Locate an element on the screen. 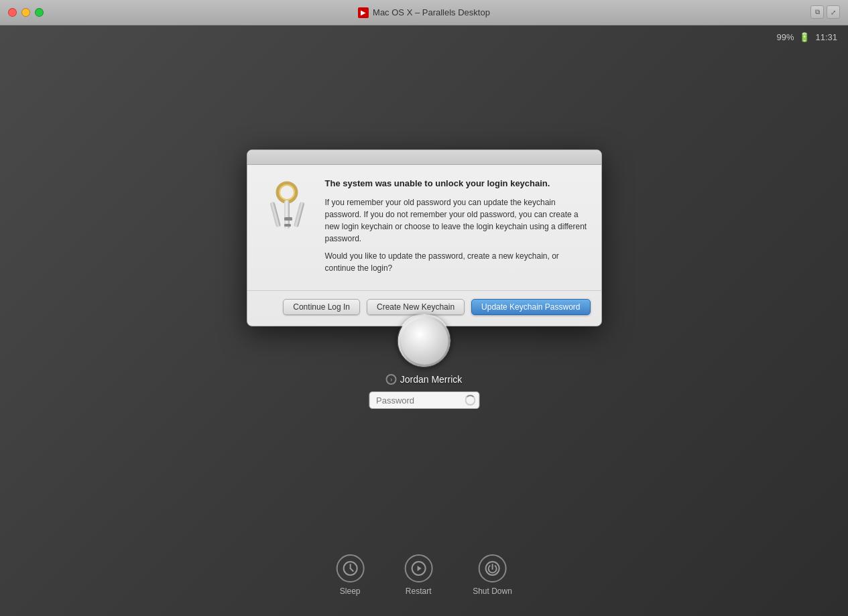 This screenshot has height=616, width=848. update-password-button: Update Keychain Password is located at coordinates (531, 307).